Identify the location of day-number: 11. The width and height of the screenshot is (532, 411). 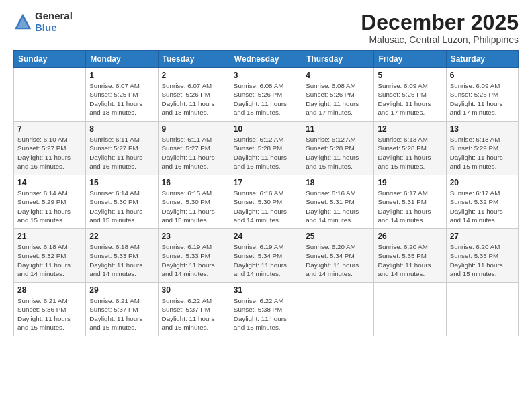
(338, 129).